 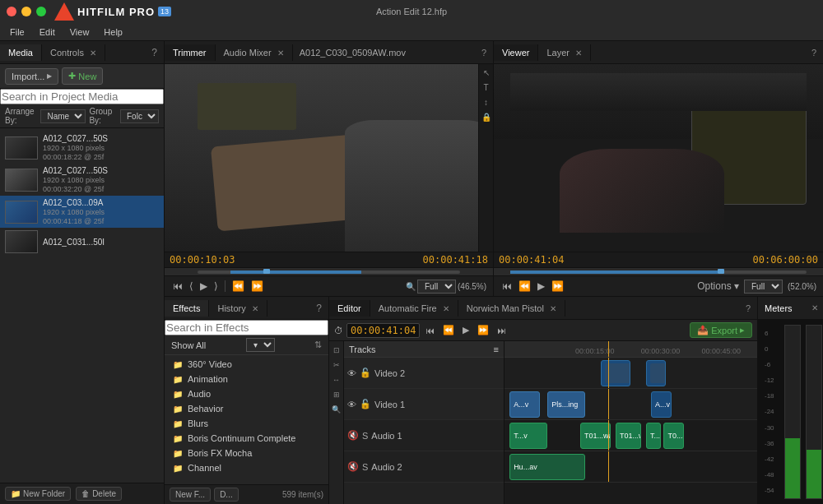 What do you see at coordinates (542, 286) in the screenshot?
I see `viewer-ctrl-play: ▶` at bounding box center [542, 286].